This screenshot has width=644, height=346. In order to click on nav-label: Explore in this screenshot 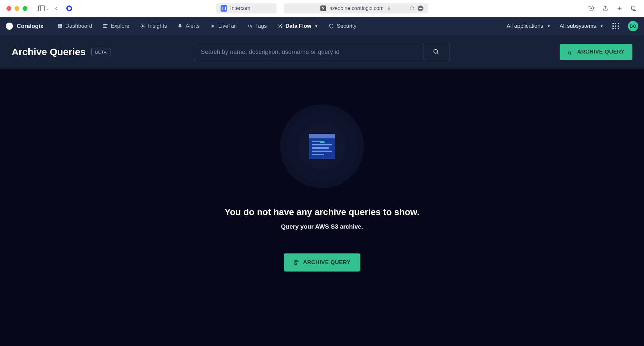, I will do `click(120, 26)`.